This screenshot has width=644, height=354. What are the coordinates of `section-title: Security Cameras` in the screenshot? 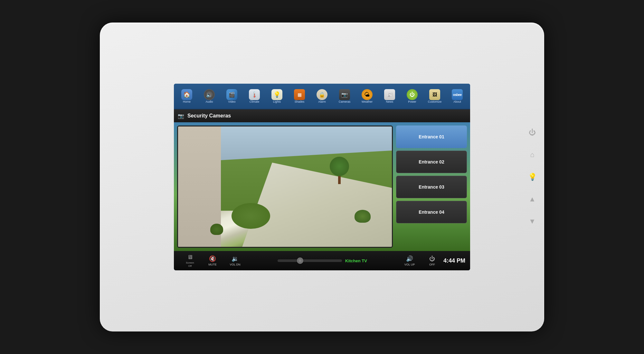 It's located at (209, 116).